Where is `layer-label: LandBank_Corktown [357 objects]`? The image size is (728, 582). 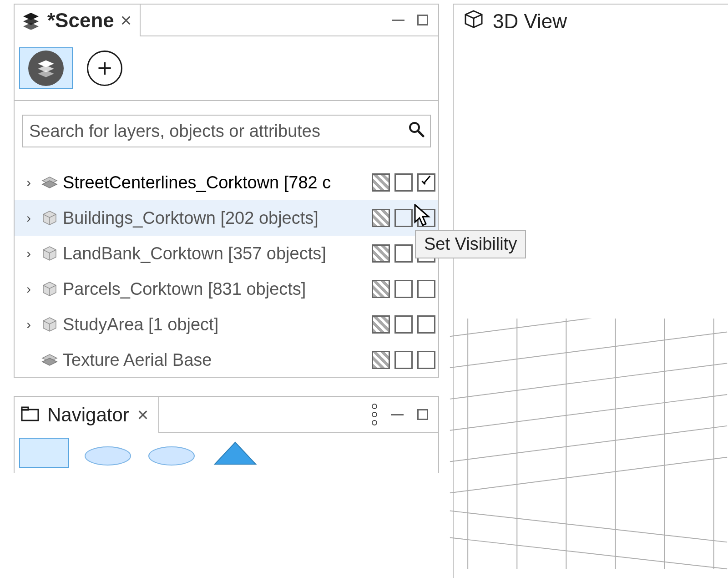
layer-label: LandBank_Corktown [357 objects] is located at coordinates (216, 254).